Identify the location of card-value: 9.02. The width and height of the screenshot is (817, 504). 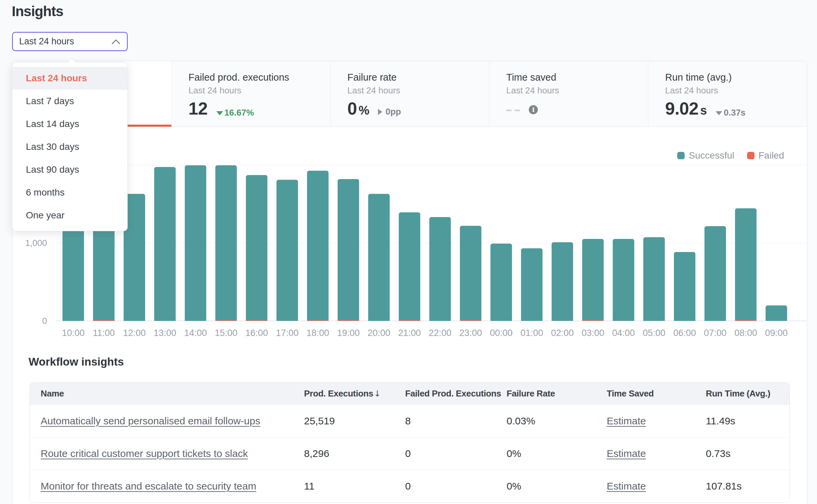
(682, 109).